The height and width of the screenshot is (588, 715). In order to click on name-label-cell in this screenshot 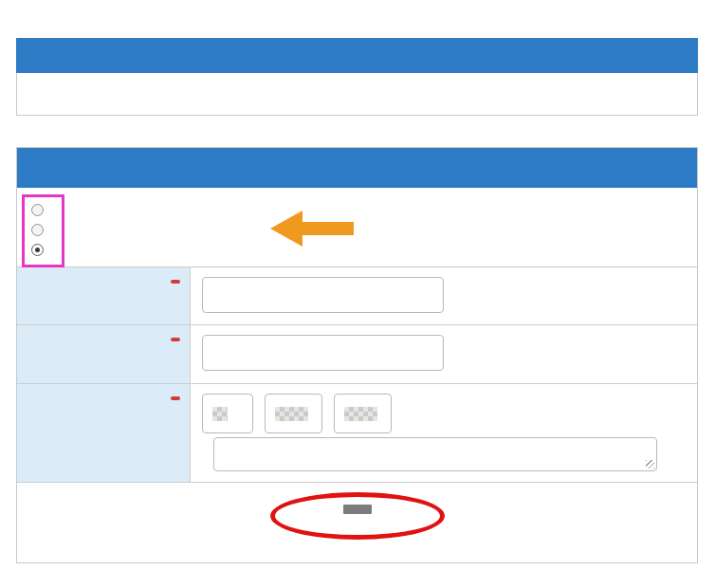, I will do `click(104, 296)`.